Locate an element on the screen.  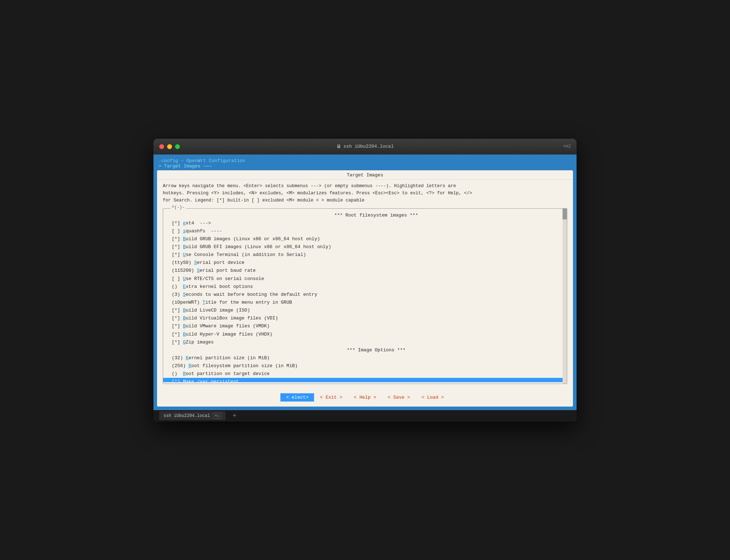
close-button is located at coordinates (162, 147).